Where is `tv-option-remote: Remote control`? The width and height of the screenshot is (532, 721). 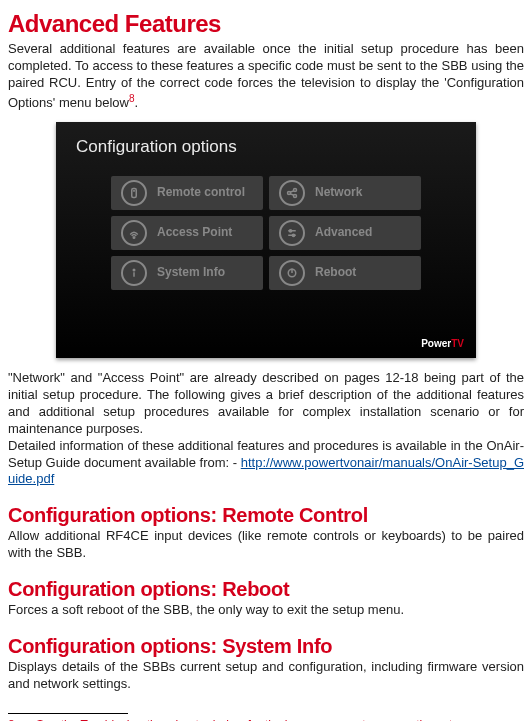
tv-option-remote: Remote control is located at coordinates (187, 193).